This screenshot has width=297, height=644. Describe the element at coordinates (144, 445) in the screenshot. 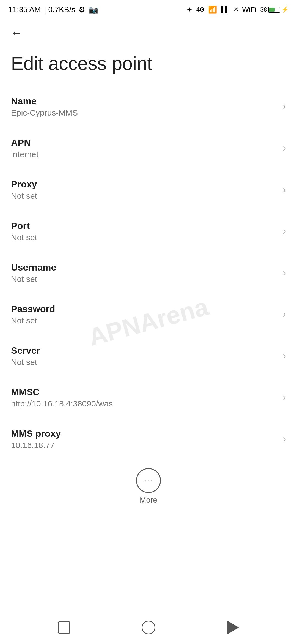

I see `settings-item-mms-proxy-value: 10.16.18.77` at that location.